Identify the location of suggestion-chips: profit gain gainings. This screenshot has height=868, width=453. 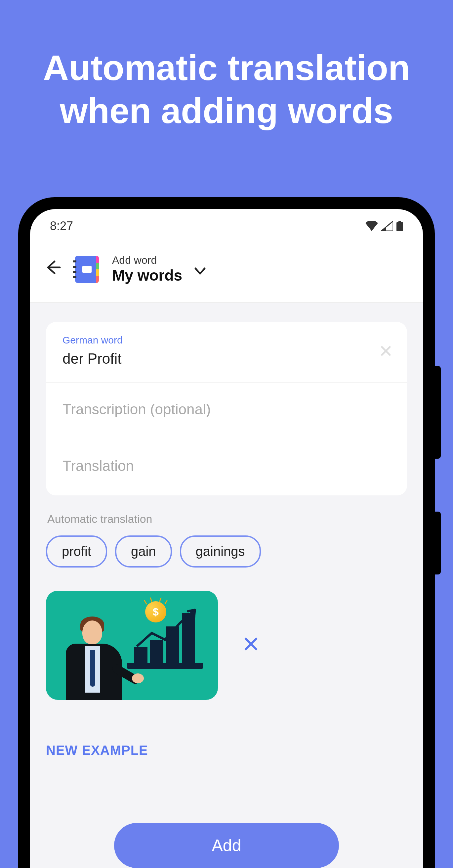
(226, 551).